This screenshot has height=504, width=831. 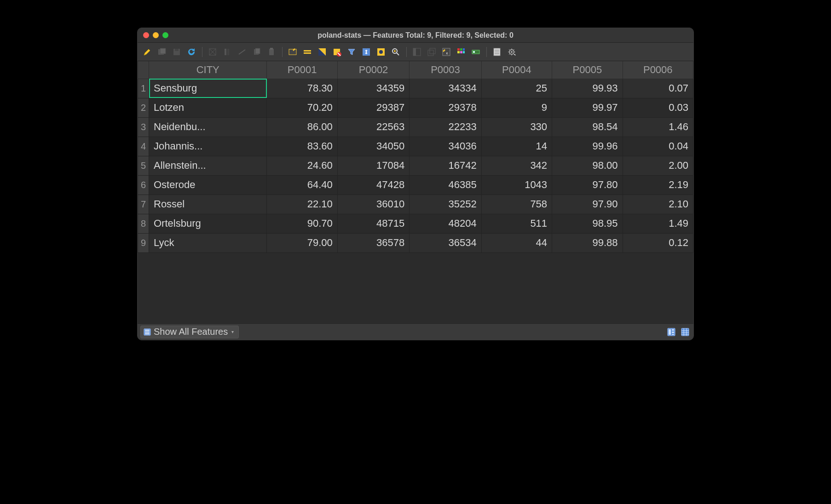 I want to click on invert-icon, so click(x=322, y=52).